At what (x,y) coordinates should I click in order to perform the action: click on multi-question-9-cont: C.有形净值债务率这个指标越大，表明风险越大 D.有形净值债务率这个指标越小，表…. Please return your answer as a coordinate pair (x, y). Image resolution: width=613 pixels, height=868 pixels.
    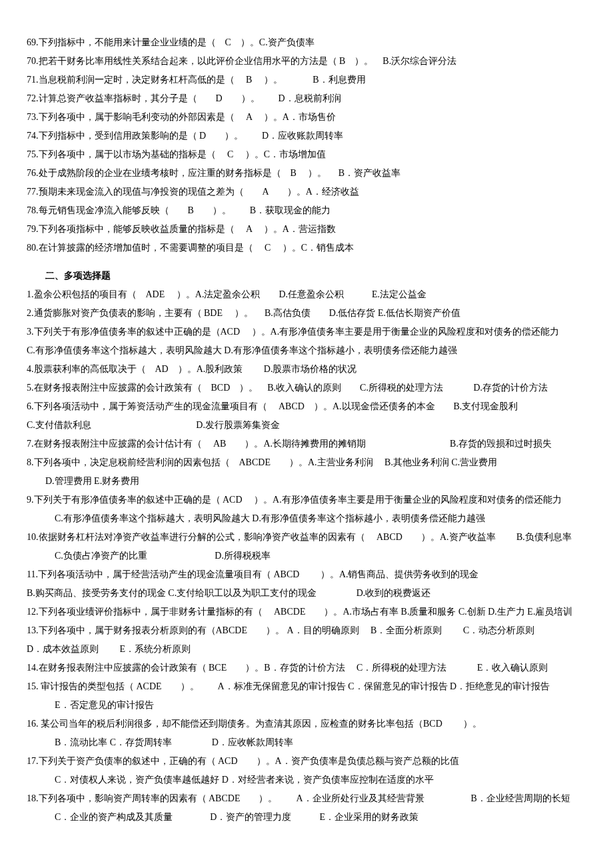
    Looking at the image, I should click on (306, 519).